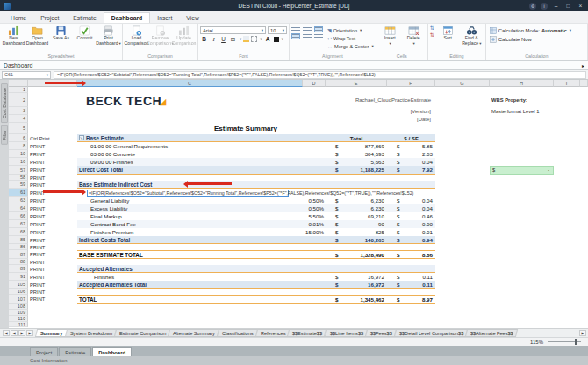  What do you see at coordinates (414, 35) in the screenshot?
I see `delete-cells-button: Delete▾` at bounding box center [414, 35].